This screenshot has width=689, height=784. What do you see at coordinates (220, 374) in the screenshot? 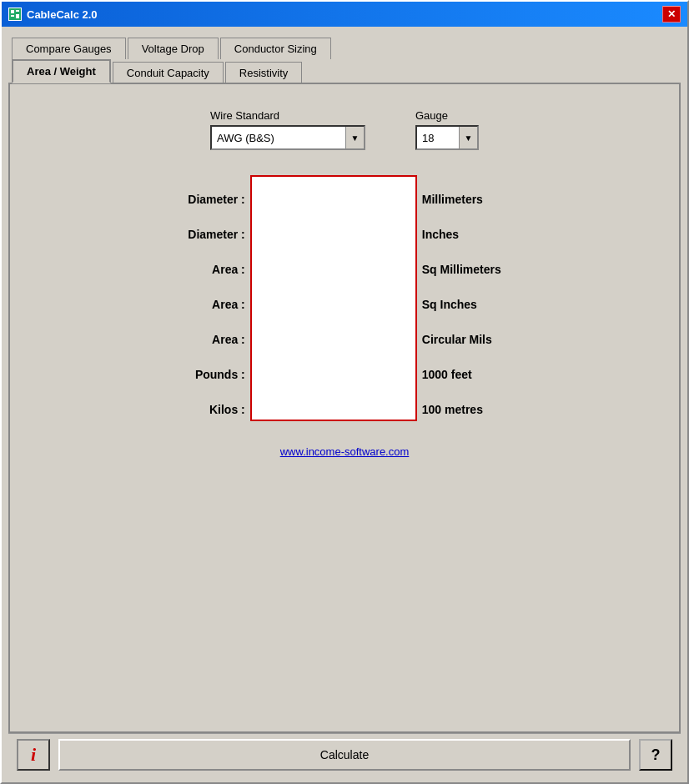
I see `label-pounds: Pounds :` at bounding box center [220, 374].